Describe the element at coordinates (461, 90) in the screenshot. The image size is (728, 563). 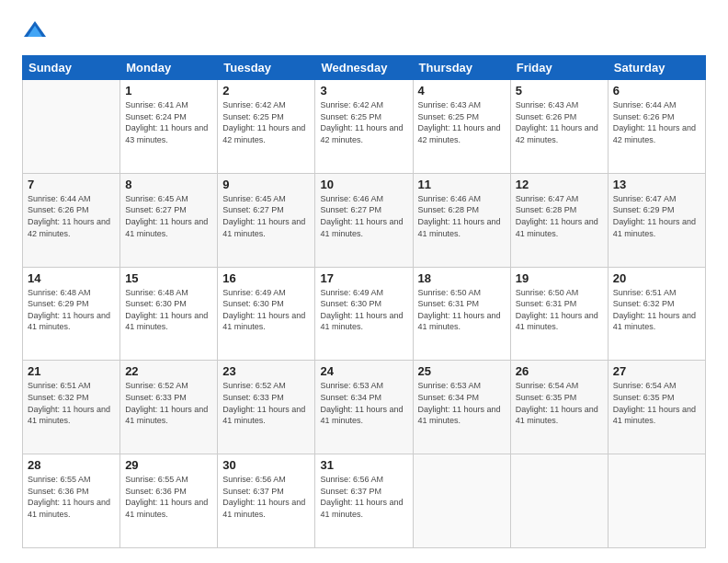
I see `day-number: 4` at that location.